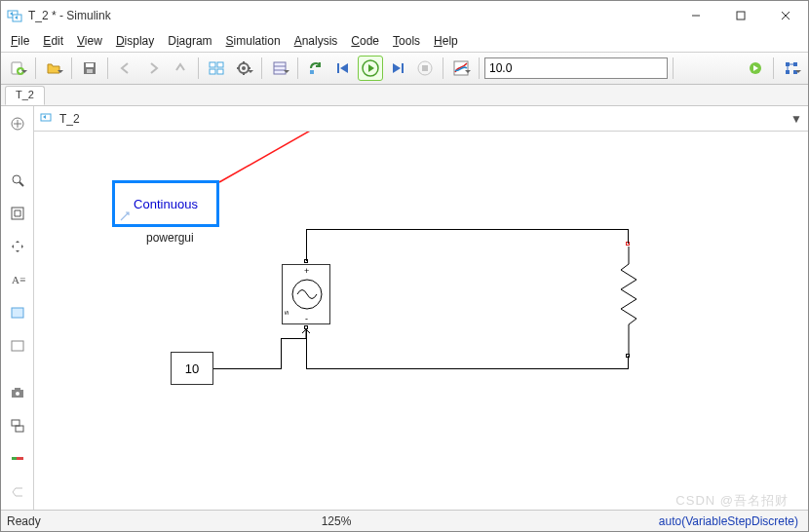 The image size is (809, 532). I want to click on svg-text: A≡, so click(19, 280).